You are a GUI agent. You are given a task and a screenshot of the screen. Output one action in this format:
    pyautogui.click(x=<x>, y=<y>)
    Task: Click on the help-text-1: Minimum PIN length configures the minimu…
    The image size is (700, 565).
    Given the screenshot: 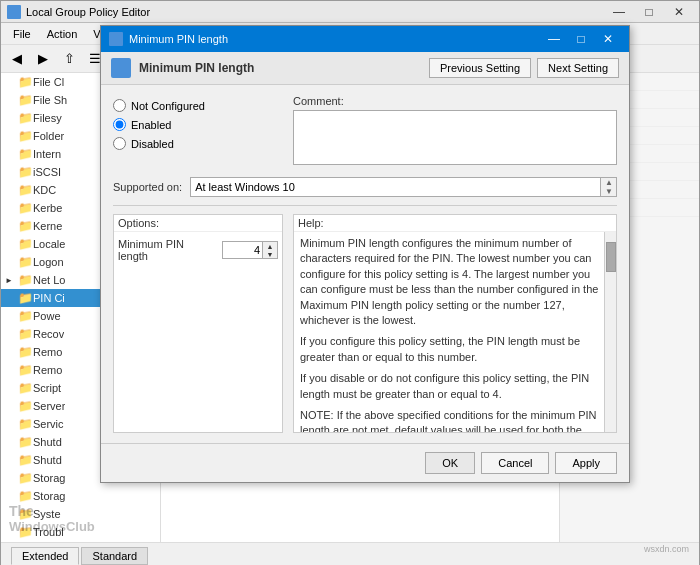 What is the action you would take?
    pyautogui.click(x=455, y=282)
    